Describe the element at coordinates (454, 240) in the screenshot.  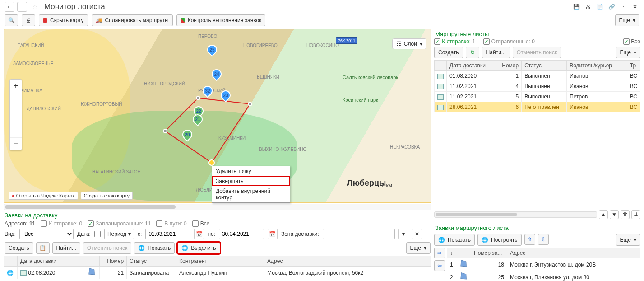
I see `rr-show-button: 🌐Показать` at that location.